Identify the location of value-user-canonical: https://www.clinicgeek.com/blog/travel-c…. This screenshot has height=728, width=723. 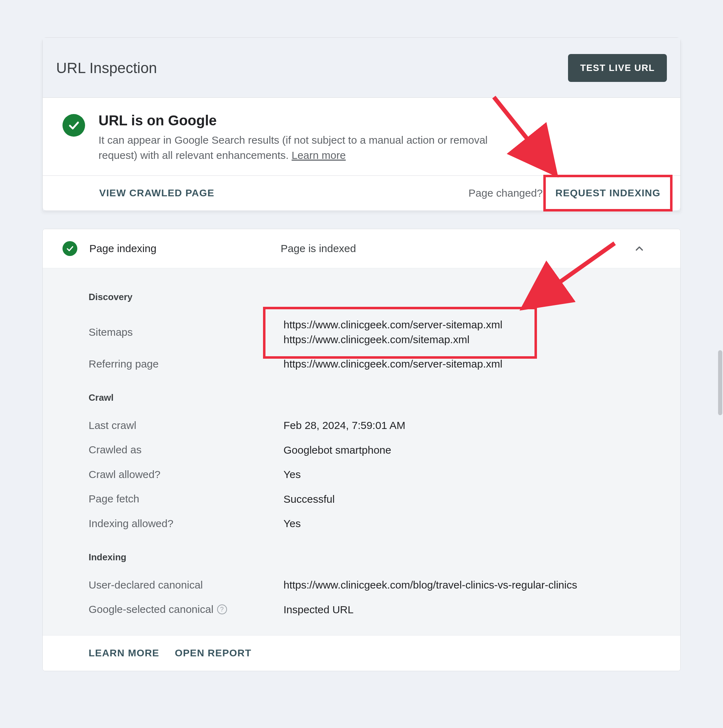
(478, 585).